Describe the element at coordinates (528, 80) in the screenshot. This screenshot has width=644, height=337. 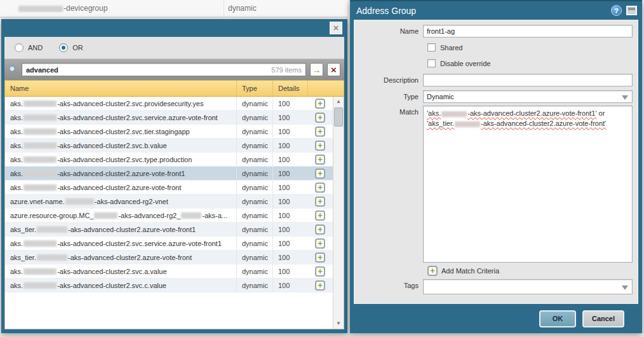
I see `description-field` at that location.